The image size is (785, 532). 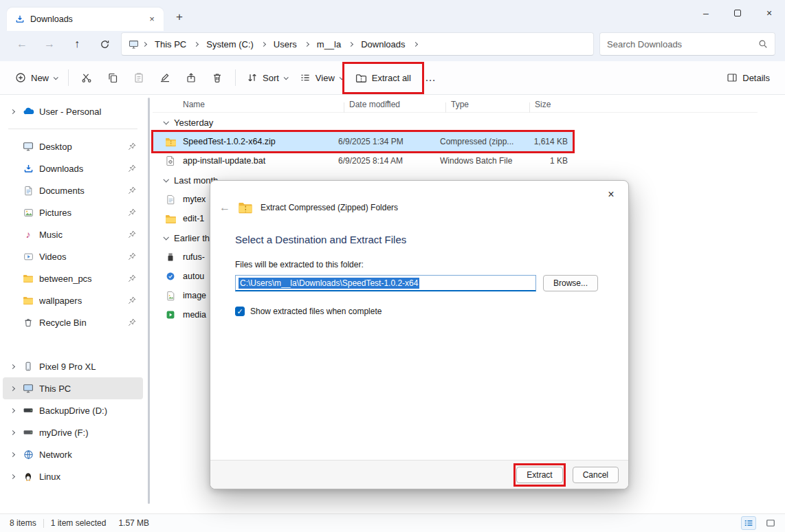 What do you see at coordinates (248, 104) in the screenshot?
I see `column-header-name: Name` at bounding box center [248, 104].